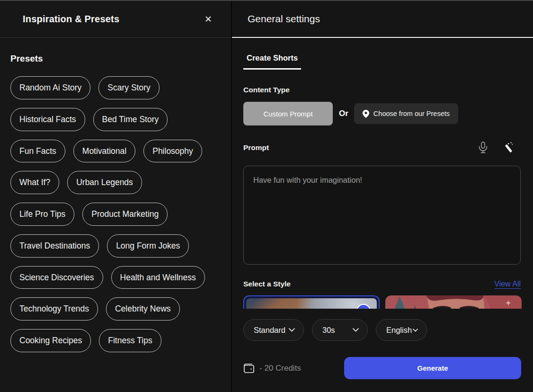 The height and width of the screenshot is (392, 533). What do you see at coordinates (51, 341) in the screenshot?
I see `preset-pill: Cooking Recipes` at bounding box center [51, 341].